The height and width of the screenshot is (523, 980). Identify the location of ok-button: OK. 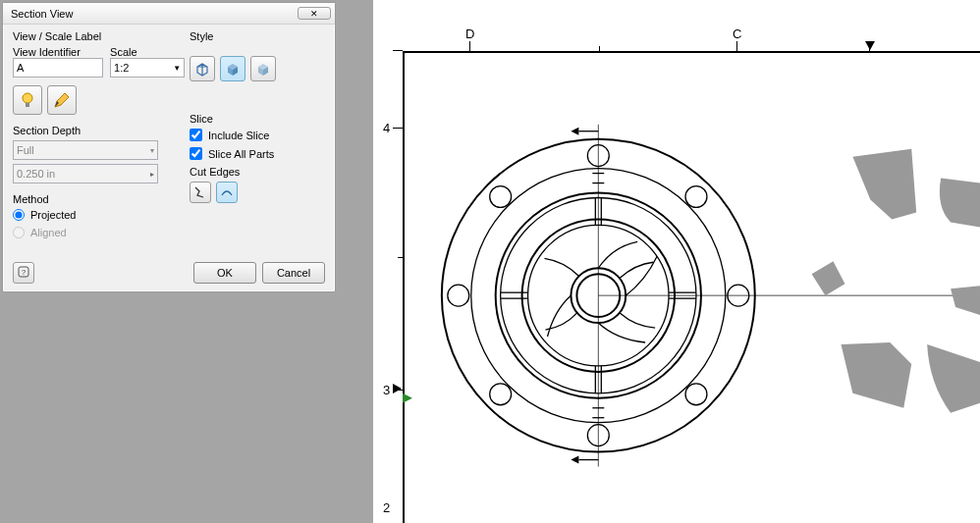
(225, 273).